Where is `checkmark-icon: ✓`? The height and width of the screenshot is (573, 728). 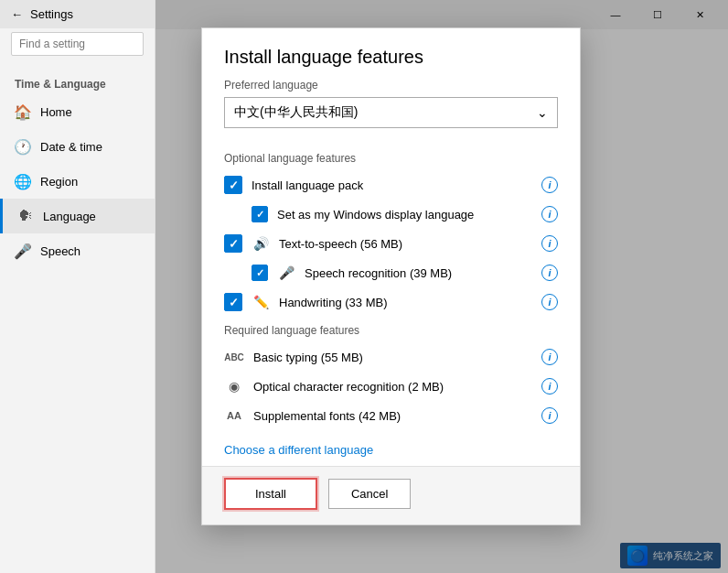 checkmark-icon: ✓ is located at coordinates (234, 185).